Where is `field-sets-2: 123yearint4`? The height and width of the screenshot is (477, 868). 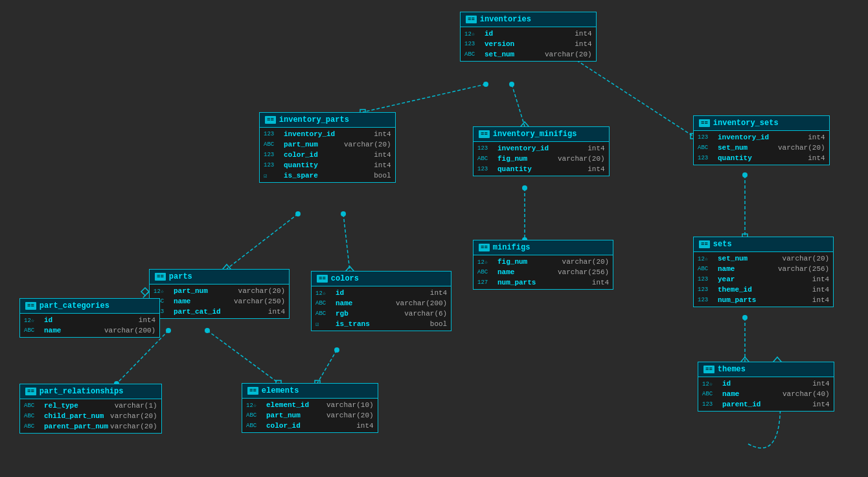
field-sets-2: 123yearint4 is located at coordinates (763, 279).